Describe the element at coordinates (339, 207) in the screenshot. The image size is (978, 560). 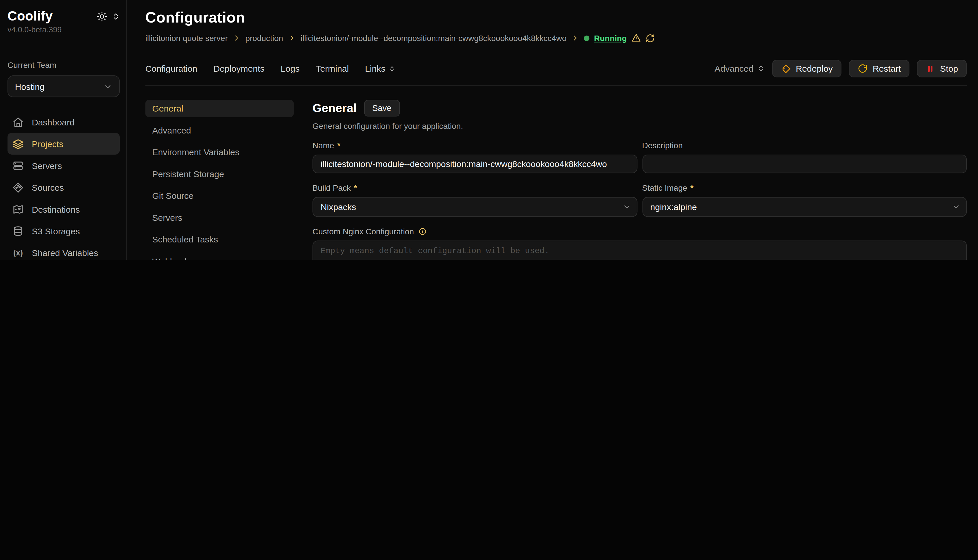
I see `build-pack-value: Nixpacks` at that location.